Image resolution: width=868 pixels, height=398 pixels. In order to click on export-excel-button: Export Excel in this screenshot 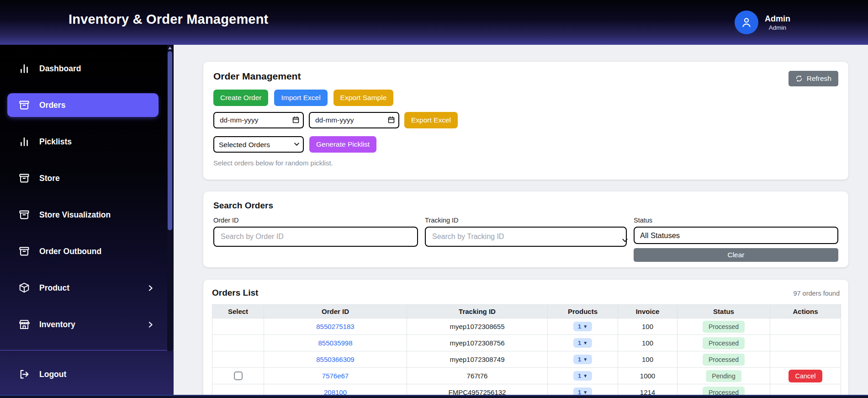, I will do `click(431, 120)`.